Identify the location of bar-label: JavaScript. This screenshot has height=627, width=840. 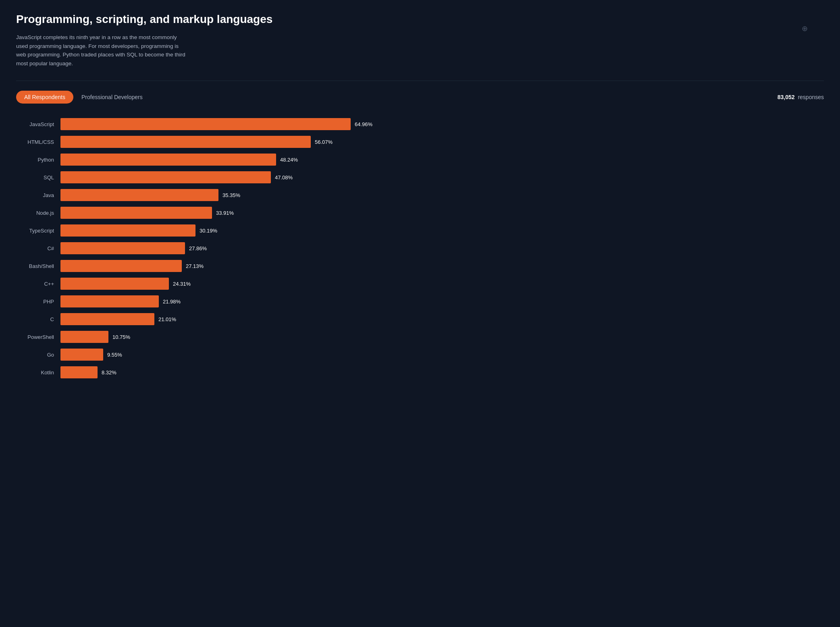
(38, 124).